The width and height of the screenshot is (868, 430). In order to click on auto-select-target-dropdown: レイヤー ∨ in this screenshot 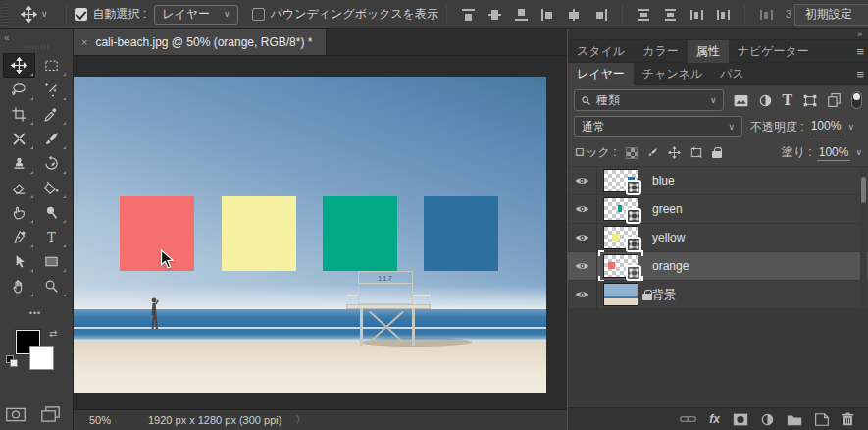, I will do `click(196, 15)`.